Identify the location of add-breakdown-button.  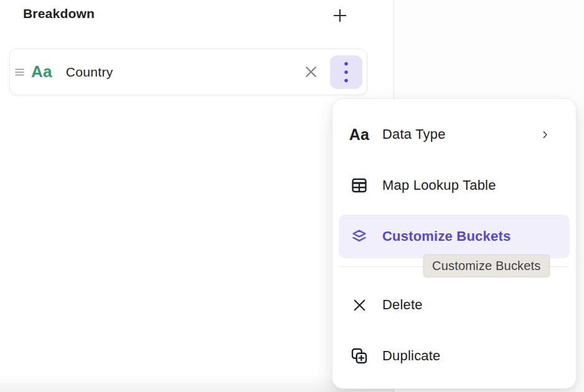
(340, 16).